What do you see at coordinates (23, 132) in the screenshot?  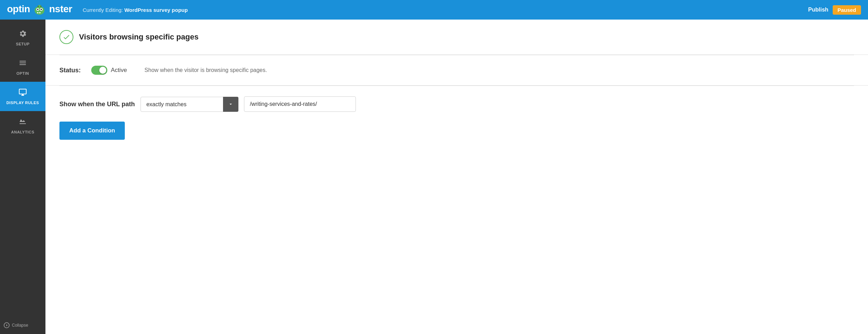 I see `sidebar-item-analytics-label: ANALYTICS` at bounding box center [23, 132].